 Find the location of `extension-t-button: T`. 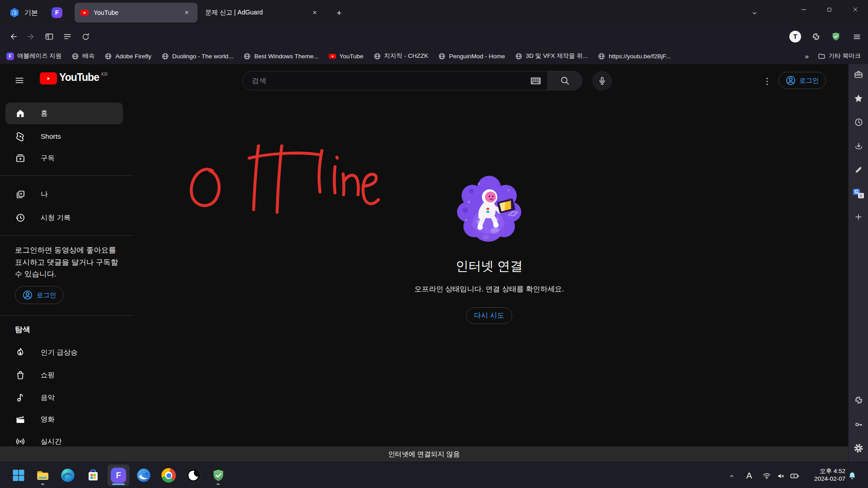

extension-t-button: T is located at coordinates (795, 37).